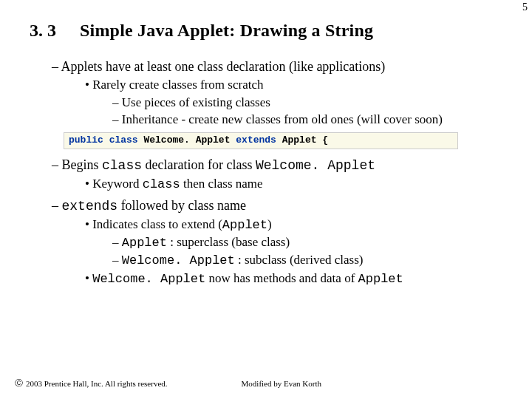  Describe the element at coordinates (315, 242) in the screenshot. I see `list-item: Applet : superclass (base class)` at that location.